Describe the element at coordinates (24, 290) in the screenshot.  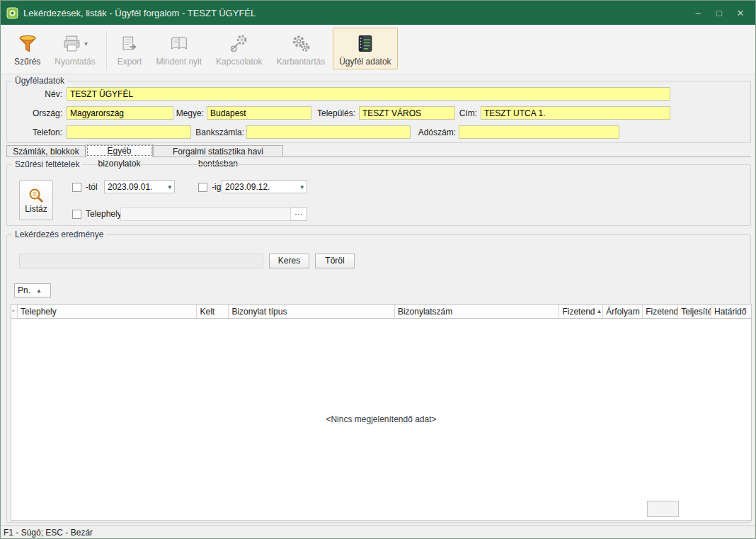
I see `group-by-chip-label: Pn.` at that location.